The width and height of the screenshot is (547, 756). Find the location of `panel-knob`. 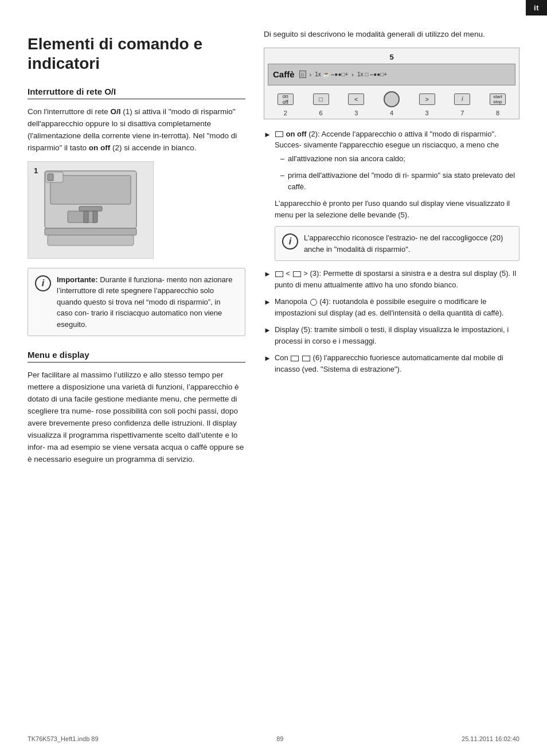

panel-knob is located at coordinates (392, 99).